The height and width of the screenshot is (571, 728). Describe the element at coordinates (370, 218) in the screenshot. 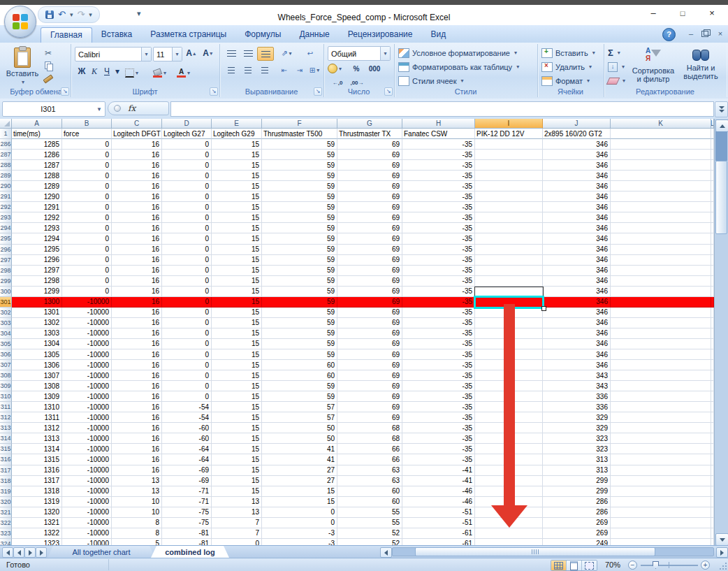

I see `cell-G293: 69` at that location.